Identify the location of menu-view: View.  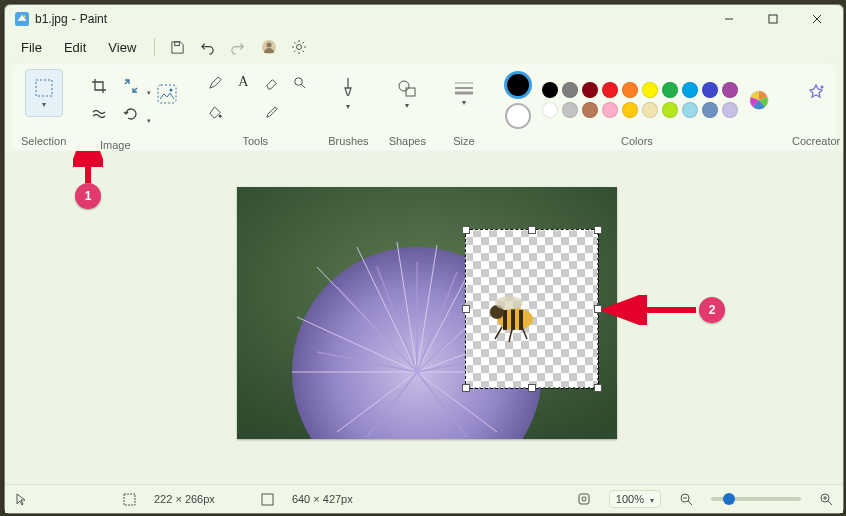
(122, 48).